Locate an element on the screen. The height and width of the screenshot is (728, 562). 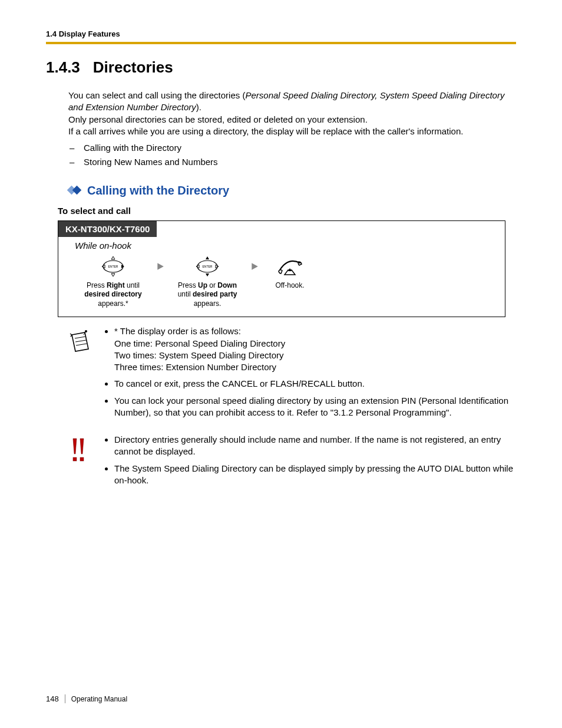
header-rule is located at coordinates (281, 43).